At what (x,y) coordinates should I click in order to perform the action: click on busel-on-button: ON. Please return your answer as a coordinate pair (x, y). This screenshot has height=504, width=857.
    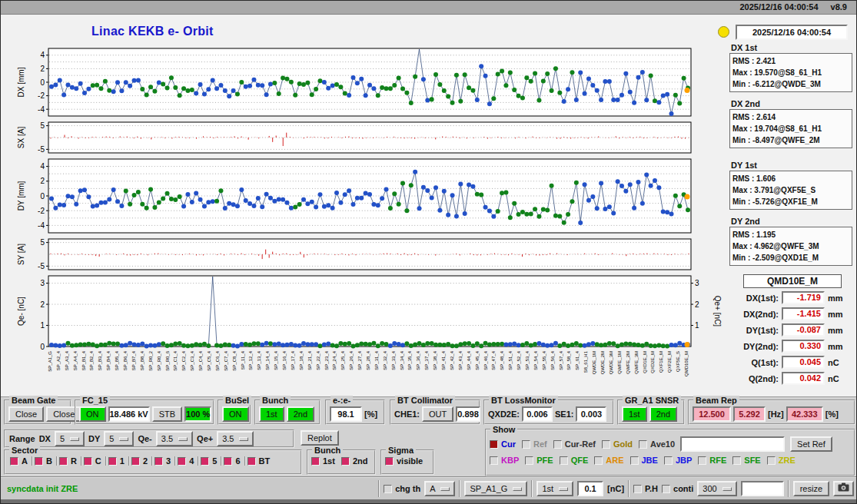
    Looking at the image, I should click on (235, 414).